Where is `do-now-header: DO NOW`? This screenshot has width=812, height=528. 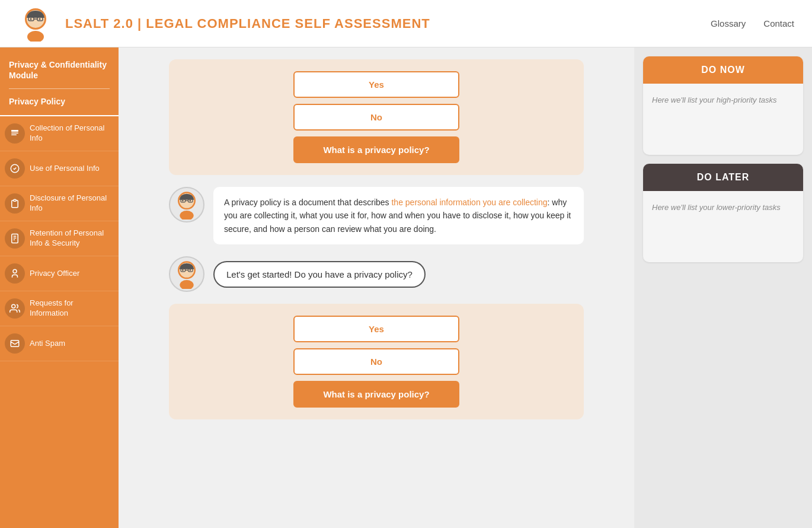 do-now-header: DO NOW is located at coordinates (723, 70).